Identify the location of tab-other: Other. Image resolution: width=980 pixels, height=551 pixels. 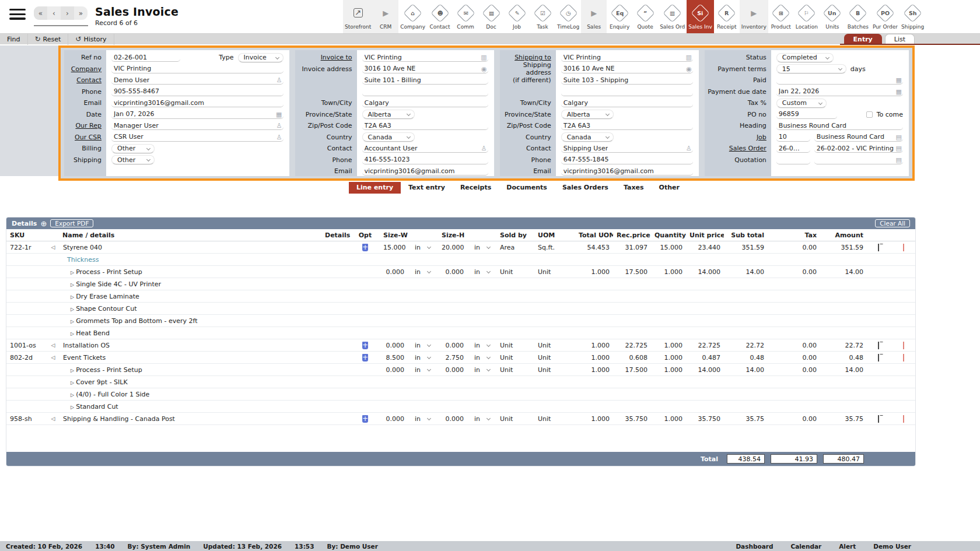
(670, 188).